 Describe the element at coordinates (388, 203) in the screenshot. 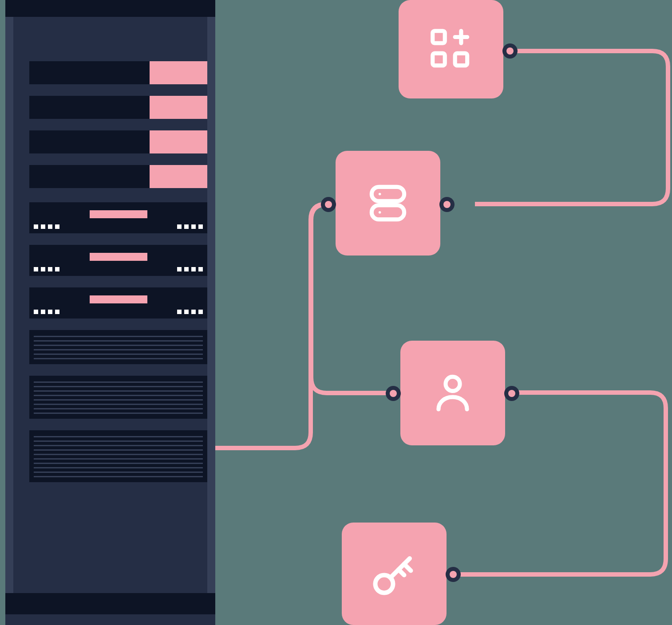

I see `node-storage` at that location.